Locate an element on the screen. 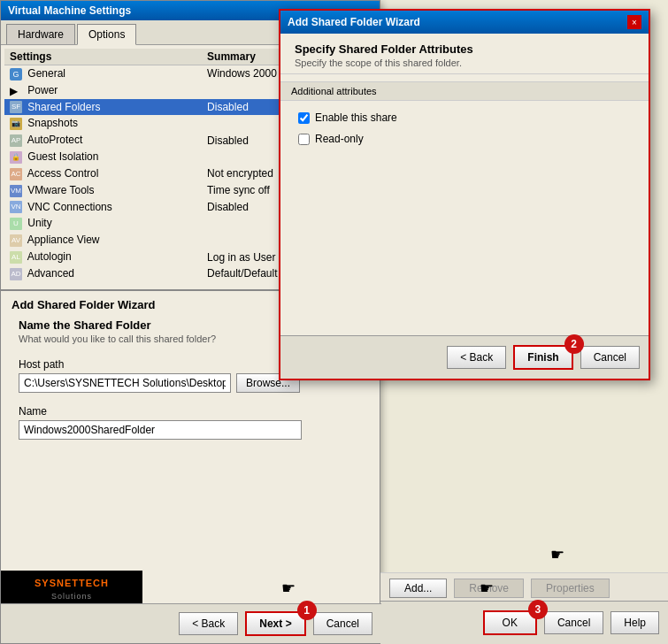  add-button: Add... is located at coordinates (418, 588).